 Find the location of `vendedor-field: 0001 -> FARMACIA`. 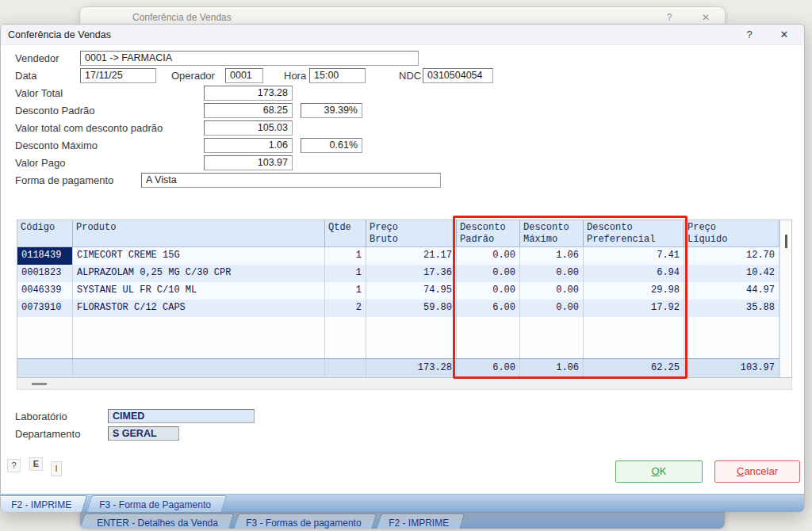

vendedor-field: 0001 -> FARMACIA is located at coordinates (249, 59).